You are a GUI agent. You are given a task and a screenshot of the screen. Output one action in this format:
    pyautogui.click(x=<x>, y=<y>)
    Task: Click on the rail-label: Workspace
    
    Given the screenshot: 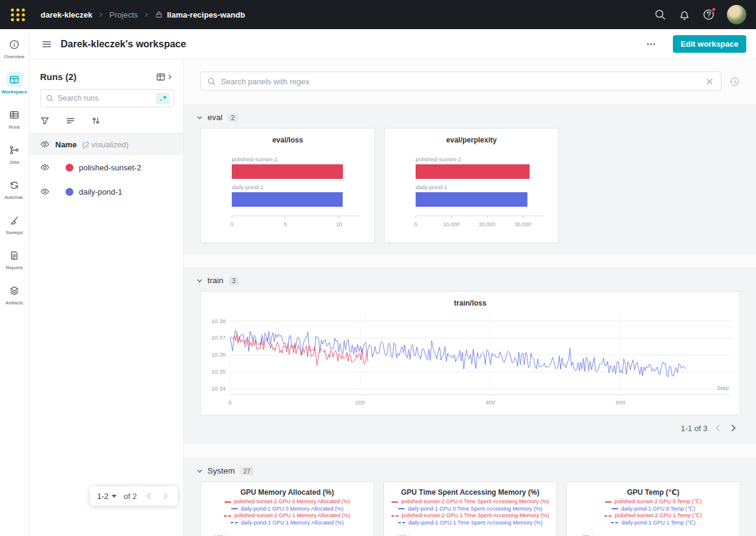 What is the action you would take?
    pyautogui.click(x=15, y=92)
    